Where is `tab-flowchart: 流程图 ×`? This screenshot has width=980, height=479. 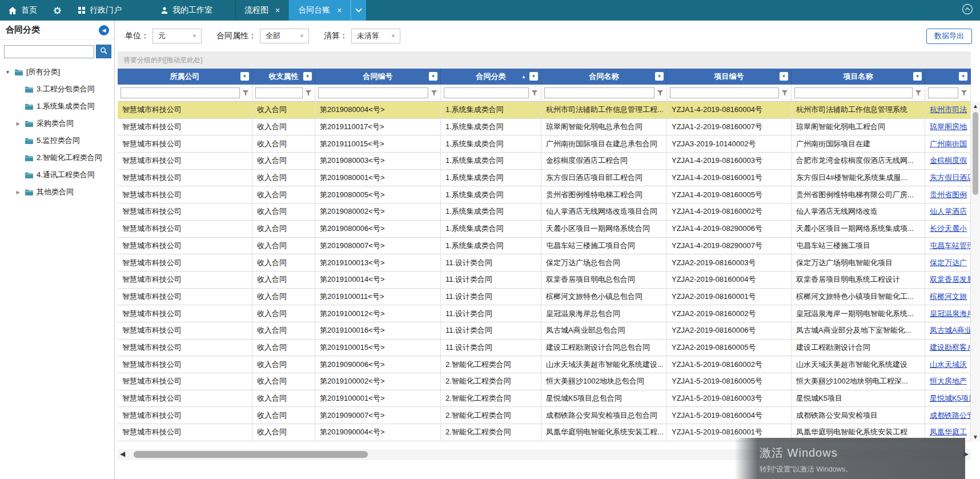 tab-flowchart: 流程图 × is located at coordinates (262, 10).